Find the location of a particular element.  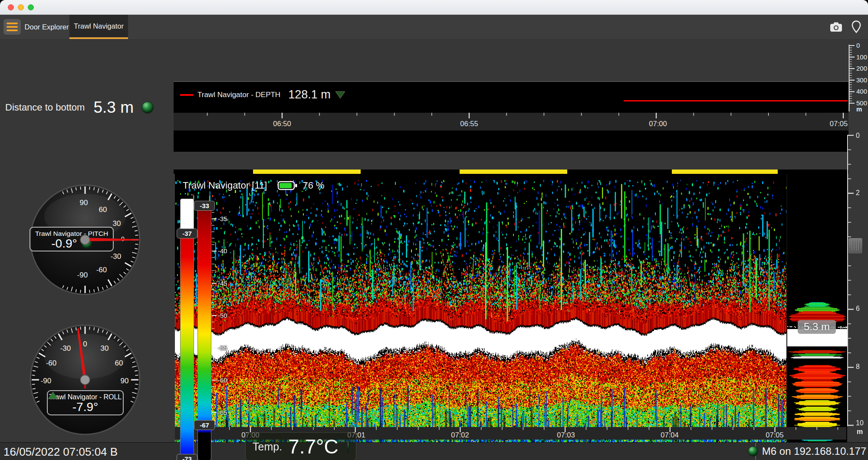

tab-trawl-navigator: Trawl Navigator is located at coordinates (99, 27).